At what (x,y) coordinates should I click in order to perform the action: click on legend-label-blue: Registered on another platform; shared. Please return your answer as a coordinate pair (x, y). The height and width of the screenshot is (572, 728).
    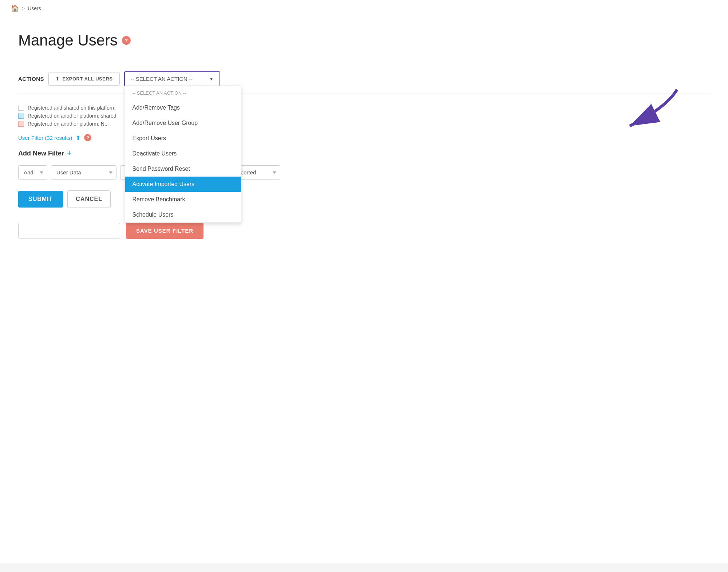
    Looking at the image, I should click on (72, 116).